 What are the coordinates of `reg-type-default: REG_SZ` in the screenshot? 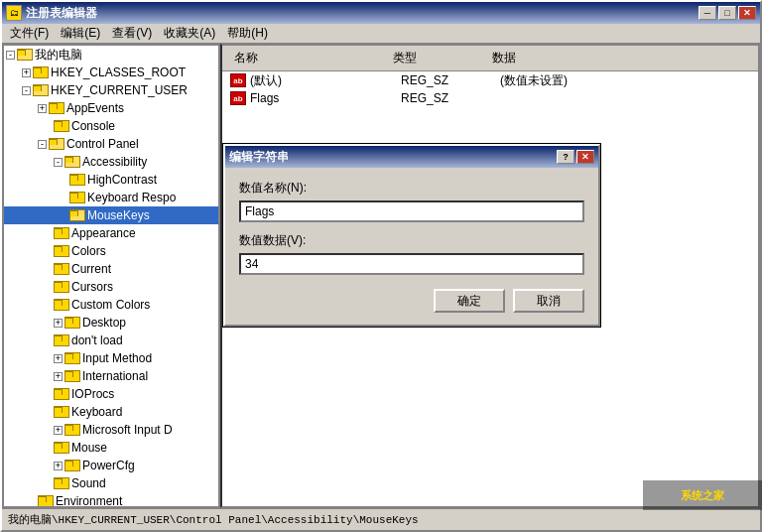 It's located at (450, 80).